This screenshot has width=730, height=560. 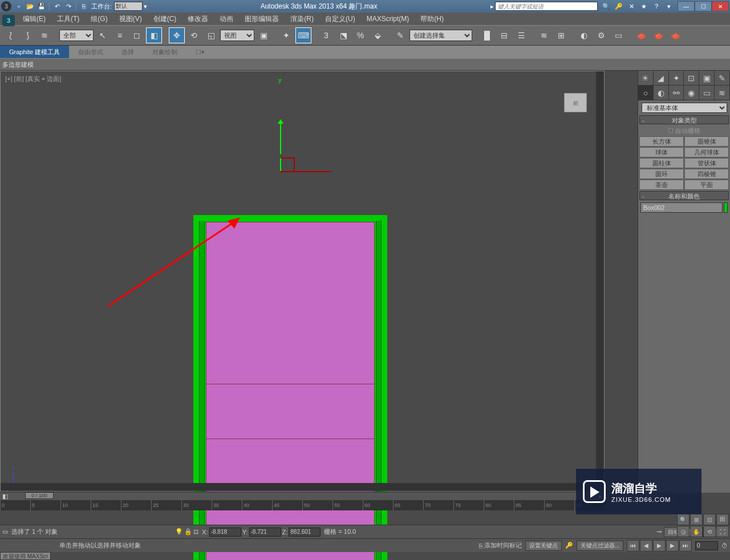 What do you see at coordinates (302, 505) in the screenshot?
I see `time-ruler: 0 5 10 15 20 25 30 35 40 45 50 55 60 65 …` at bounding box center [302, 505].